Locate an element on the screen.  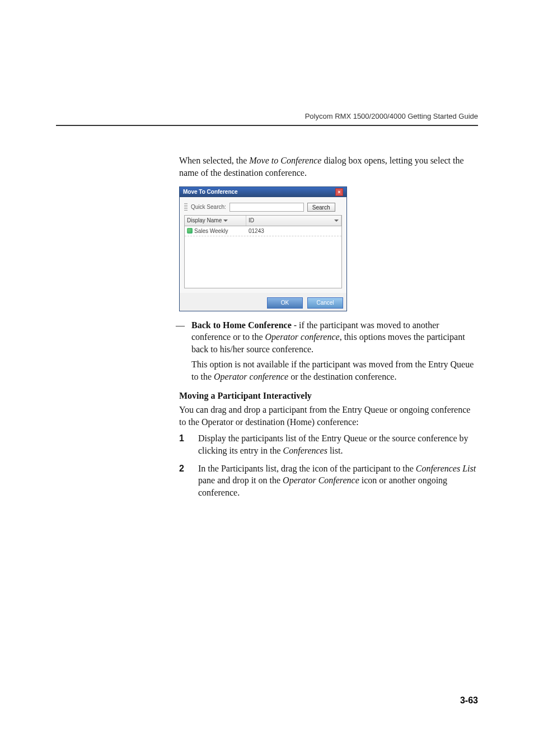
page-header-title: Polycom RMX 1500/2000/4000 Getting Start… is located at coordinates (267, 116).